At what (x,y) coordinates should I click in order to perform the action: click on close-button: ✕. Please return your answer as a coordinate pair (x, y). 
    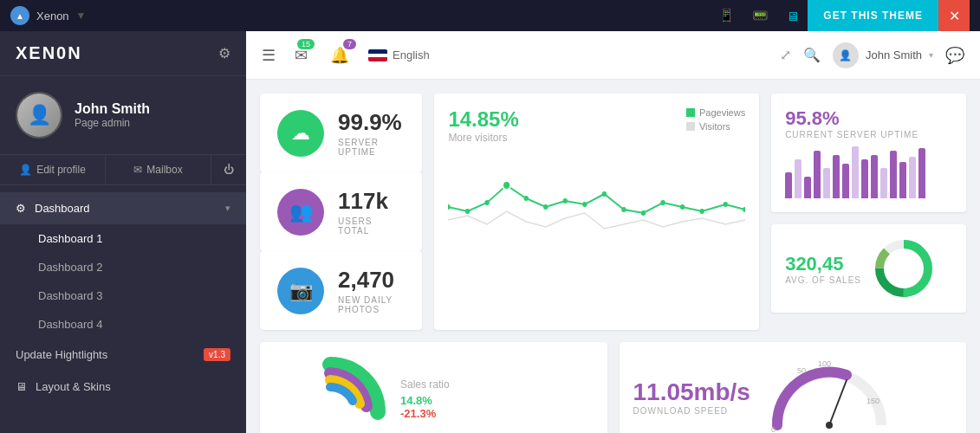
    Looking at the image, I should click on (954, 16).